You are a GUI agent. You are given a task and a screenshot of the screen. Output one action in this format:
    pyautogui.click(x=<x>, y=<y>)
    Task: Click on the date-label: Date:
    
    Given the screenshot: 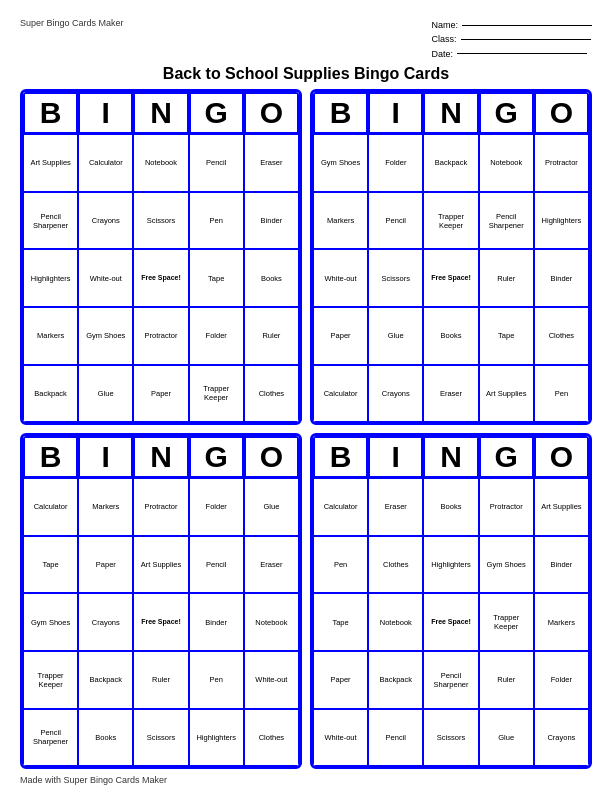 What is the action you would take?
    pyautogui.click(x=442, y=54)
    